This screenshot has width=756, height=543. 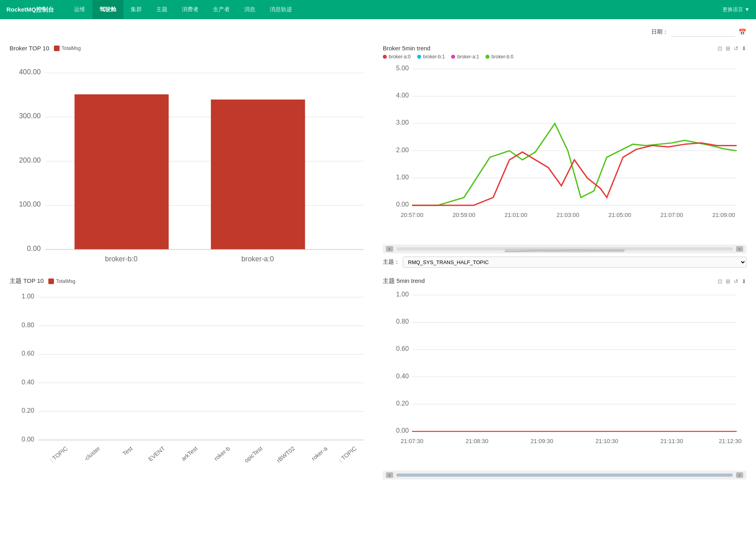 What do you see at coordinates (575, 262) in the screenshot?
I see `topic-select: RMQ_SYS_TRANS_HALF_TOPIC` at bounding box center [575, 262].